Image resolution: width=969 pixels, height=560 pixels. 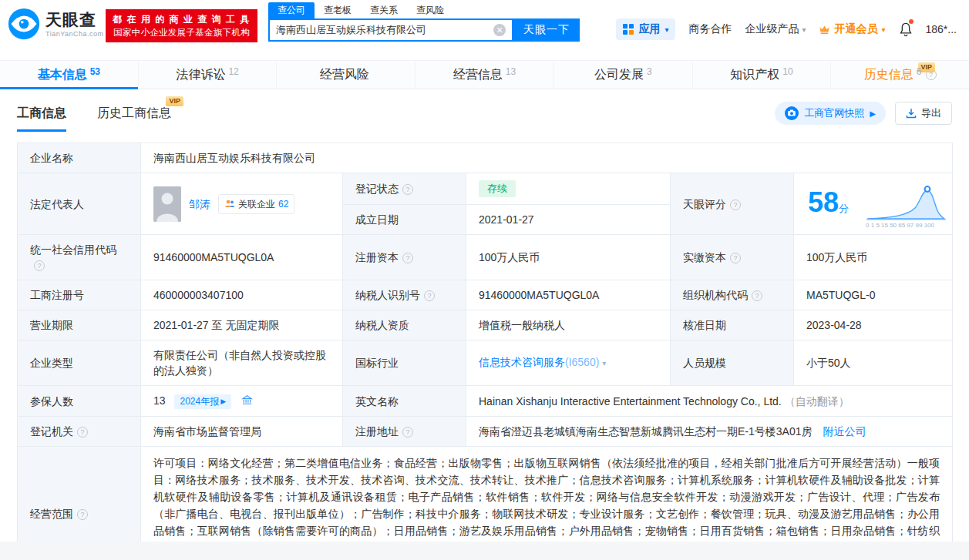 What do you see at coordinates (852, 29) in the screenshot?
I see `vip-membership-link: 开通会员 ▾` at bounding box center [852, 29].